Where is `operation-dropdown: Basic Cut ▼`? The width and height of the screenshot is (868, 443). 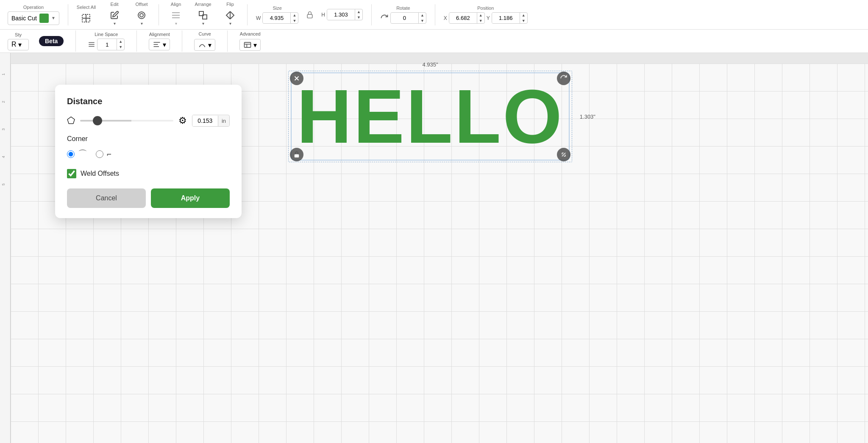 operation-dropdown: Basic Cut ▼ is located at coordinates (33, 18).